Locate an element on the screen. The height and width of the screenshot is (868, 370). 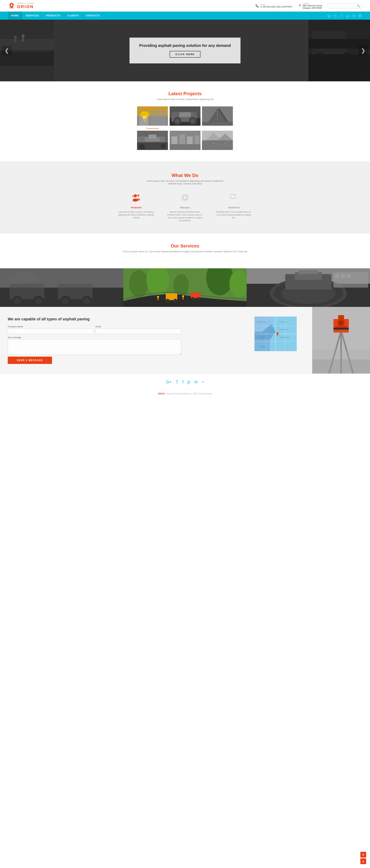
footer-brand: ORION is located at coordinates (161, 394).